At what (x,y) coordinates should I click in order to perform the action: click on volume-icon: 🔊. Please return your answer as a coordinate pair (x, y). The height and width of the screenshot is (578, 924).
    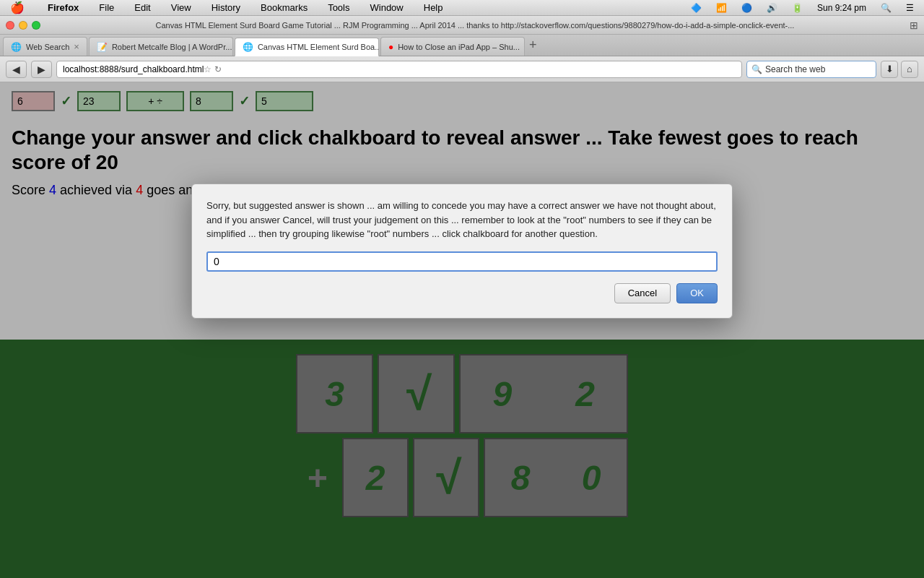
    Looking at the image, I should click on (772, 8).